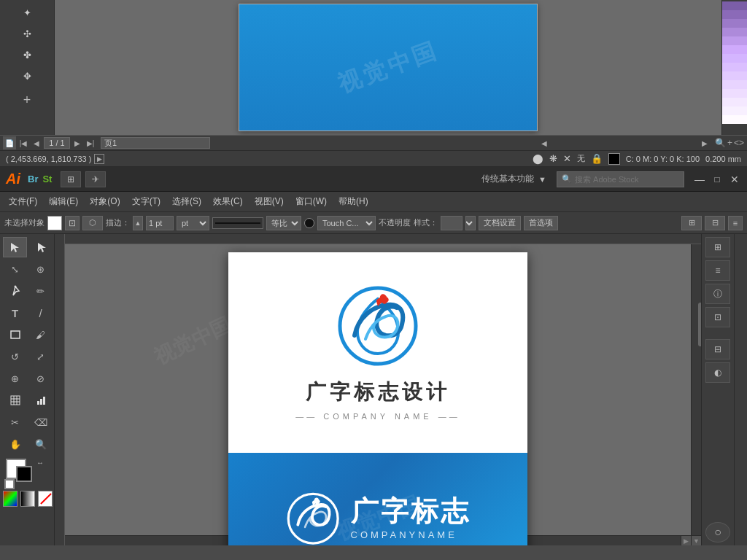  What do you see at coordinates (42, 464) in the screenshot?
I see `swap-colors-btn: ↔` at bounding box center [42, 464].